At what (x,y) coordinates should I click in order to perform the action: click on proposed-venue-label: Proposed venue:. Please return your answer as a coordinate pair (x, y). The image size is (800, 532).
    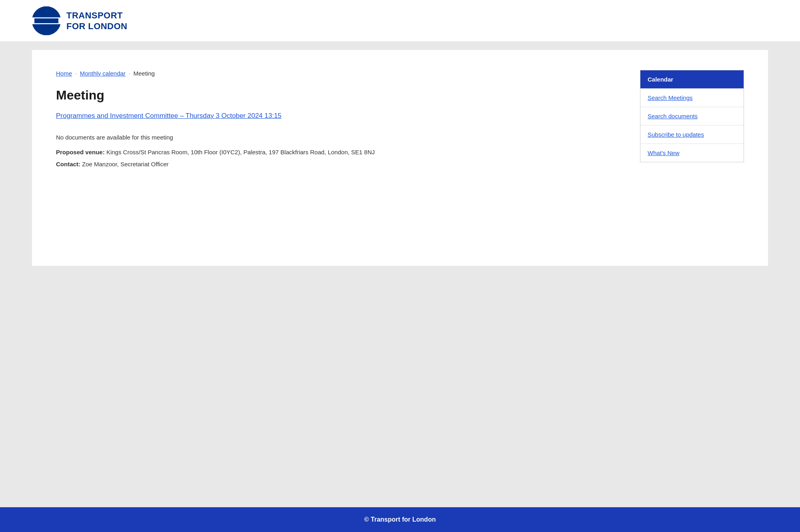
    Looking at the image, I should click on (80, 152).